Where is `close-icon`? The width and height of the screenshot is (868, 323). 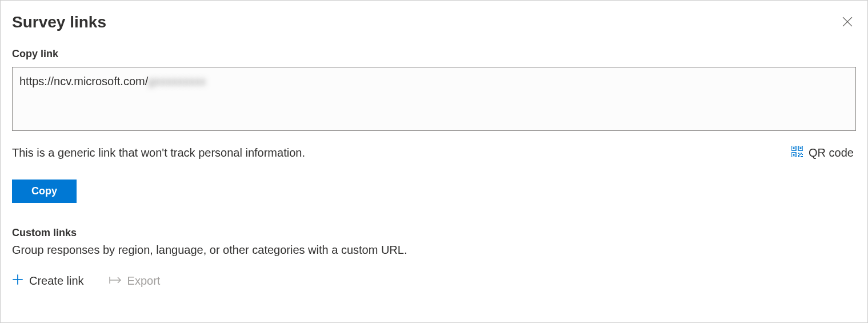
close-icon is located at coordinates (847, 24).